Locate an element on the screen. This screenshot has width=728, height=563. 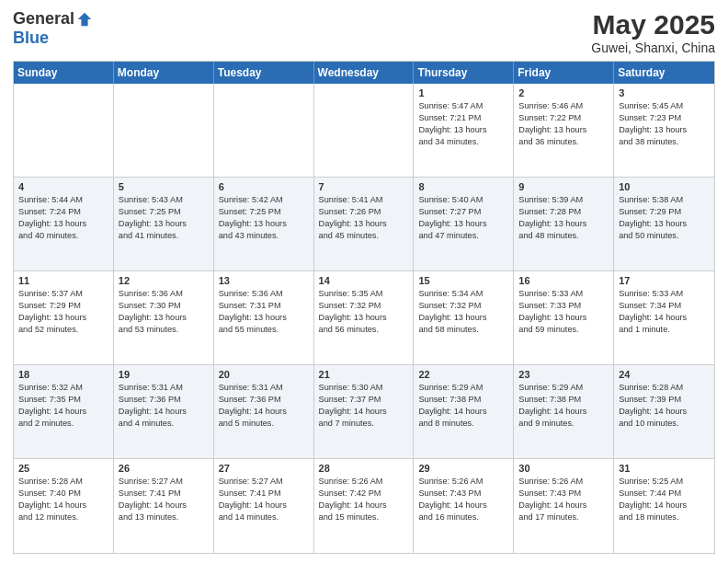
cell-number: 17 is located at coordinates (664, 281).